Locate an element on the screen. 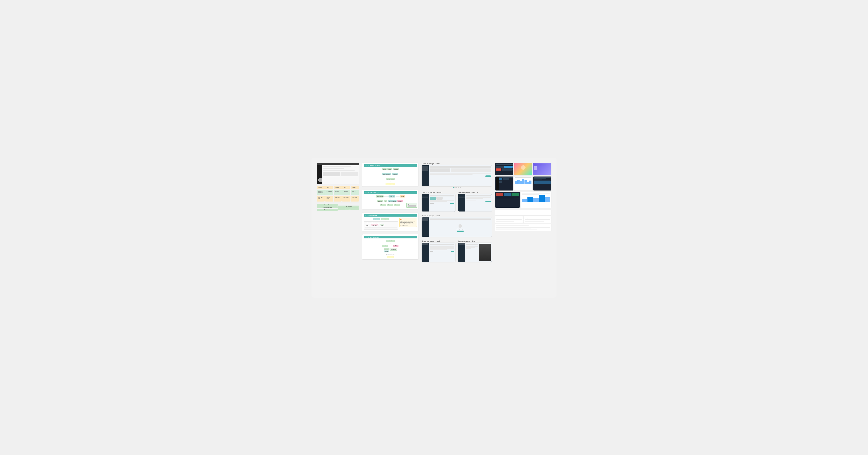 Image resolution: width=868 pixels, height=455 pixels. annotation-card-campaign: Campaign Step Notes is located at coordinates (537, 220).